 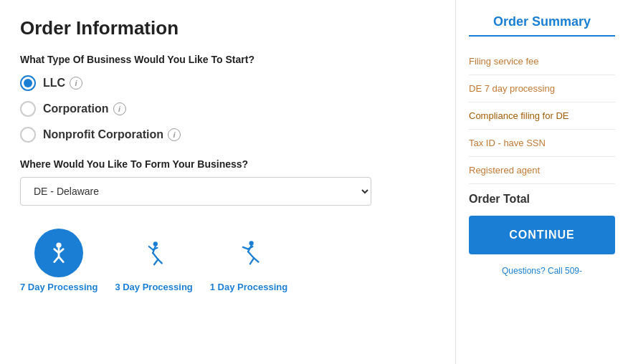 What do you see at coordinates (228, 109) in the screenshot?
I see `business-type-radio-group: LLC i Corporation i Nonprofit Corporatio…` at bounding box center [228, 109].